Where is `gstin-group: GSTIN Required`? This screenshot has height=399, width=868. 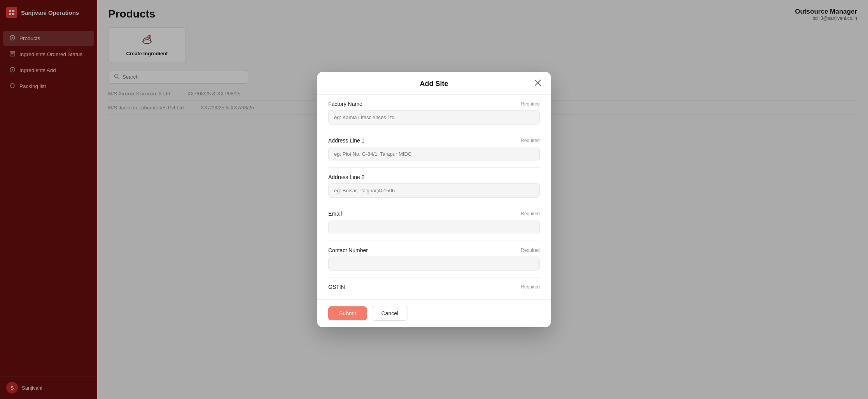 gstin-group: GSTIN Required is located at coordinates (434, 288).